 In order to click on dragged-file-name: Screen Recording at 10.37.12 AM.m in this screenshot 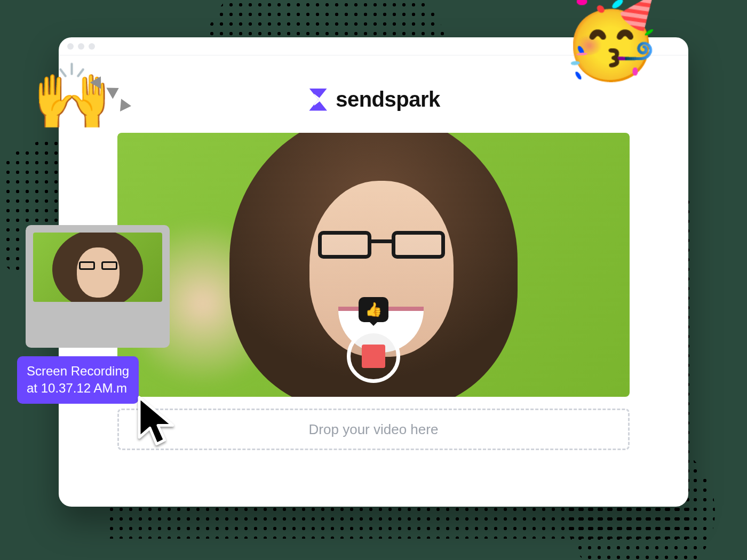, I will do `click(78, 380)`.